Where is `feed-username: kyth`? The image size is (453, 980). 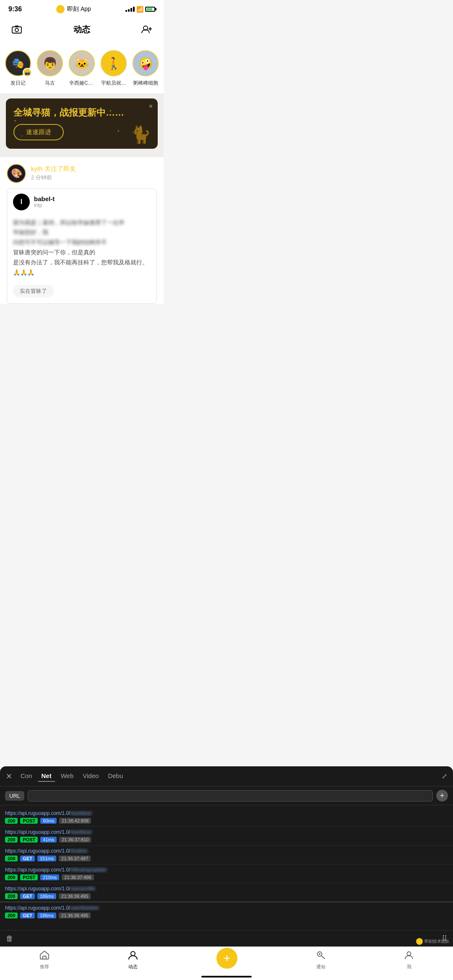 feed-username: kyth is located at coordinates (37, 168).